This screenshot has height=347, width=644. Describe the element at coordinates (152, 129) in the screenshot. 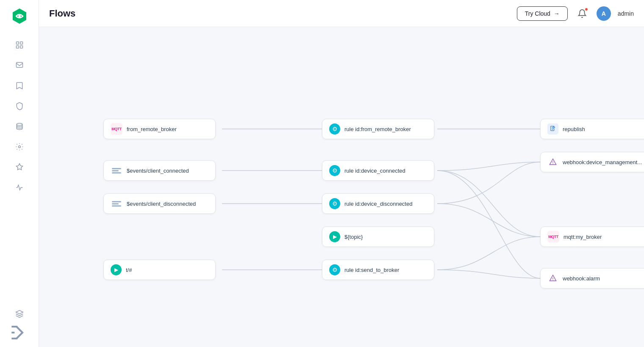

I see `source-label-1: from_remote_broker` at that location.